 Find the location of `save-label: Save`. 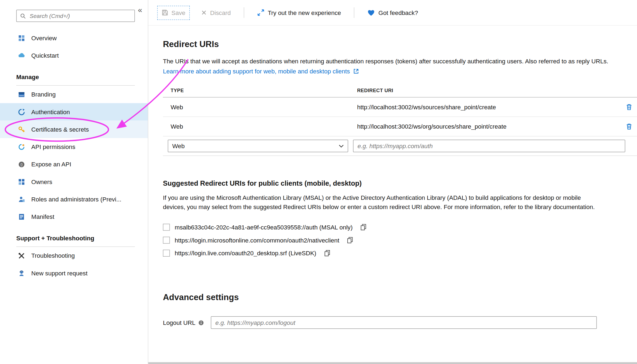

save-label: Save is located at coordinates (178, 13).